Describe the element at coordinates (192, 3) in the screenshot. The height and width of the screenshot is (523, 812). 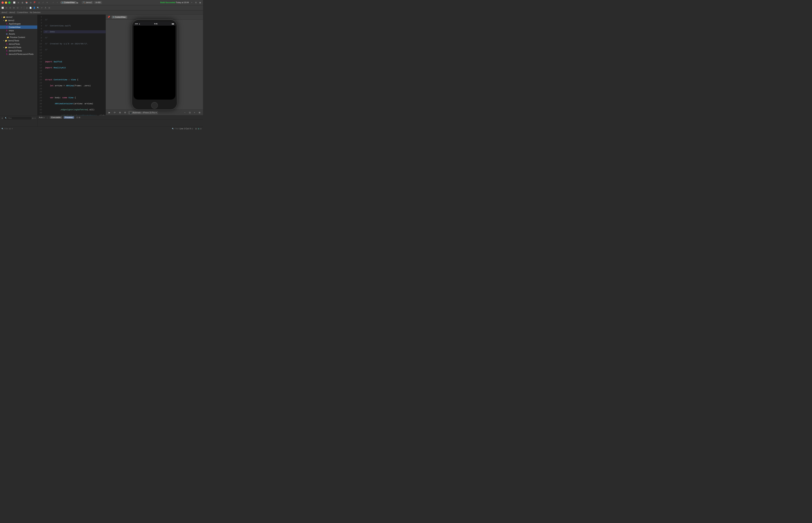
I see `add-tab-icon: +` at that location.